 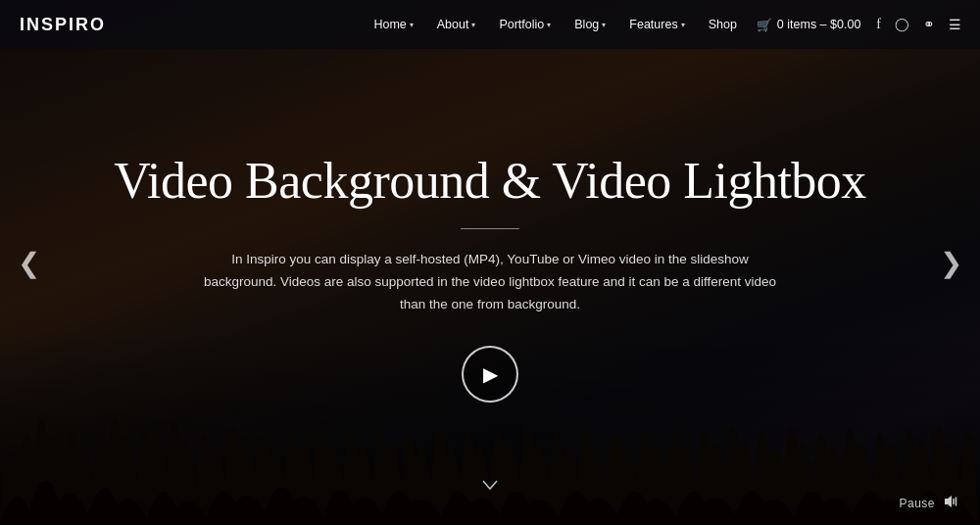 I want to click on navbar: INSPIRO Home ▾ About ▾ Portfolio ▾, so click(x=490, y=24).